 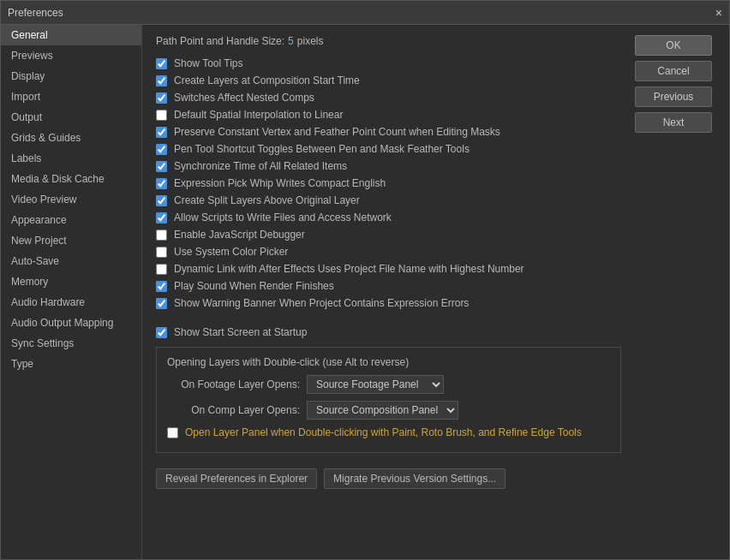 What do you see at coordinates (375, 384) in the screenshot?
I see `footage-layer-dropdown: Source Footage Panel Layer Panel Composi…` at bounding box center [375, 384].